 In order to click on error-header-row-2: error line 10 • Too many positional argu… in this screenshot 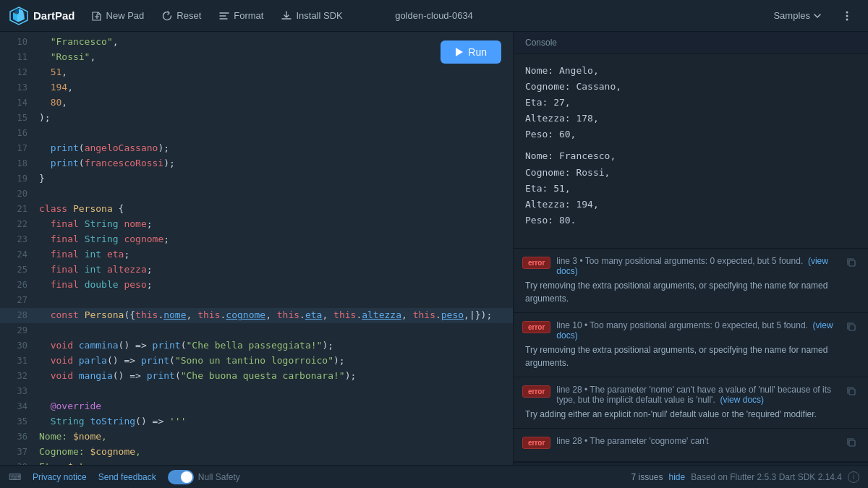, I will do `click(691, 330)`.